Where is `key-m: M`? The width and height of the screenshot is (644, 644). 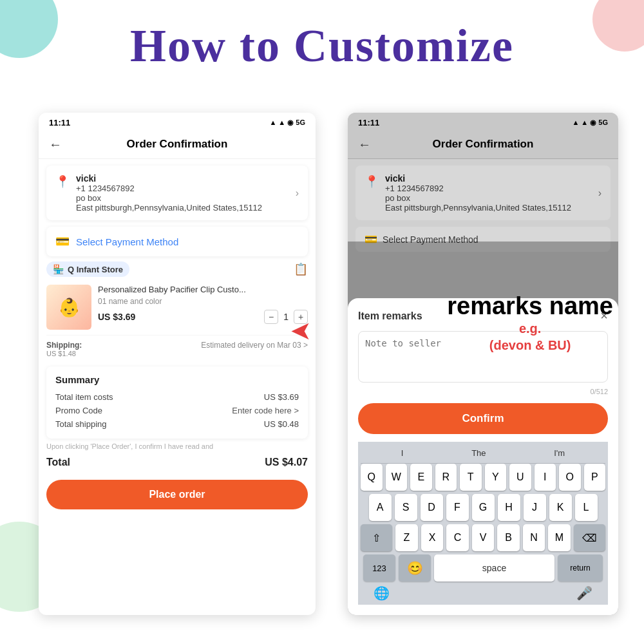
key-m: M is located at coordinates (559, 538).